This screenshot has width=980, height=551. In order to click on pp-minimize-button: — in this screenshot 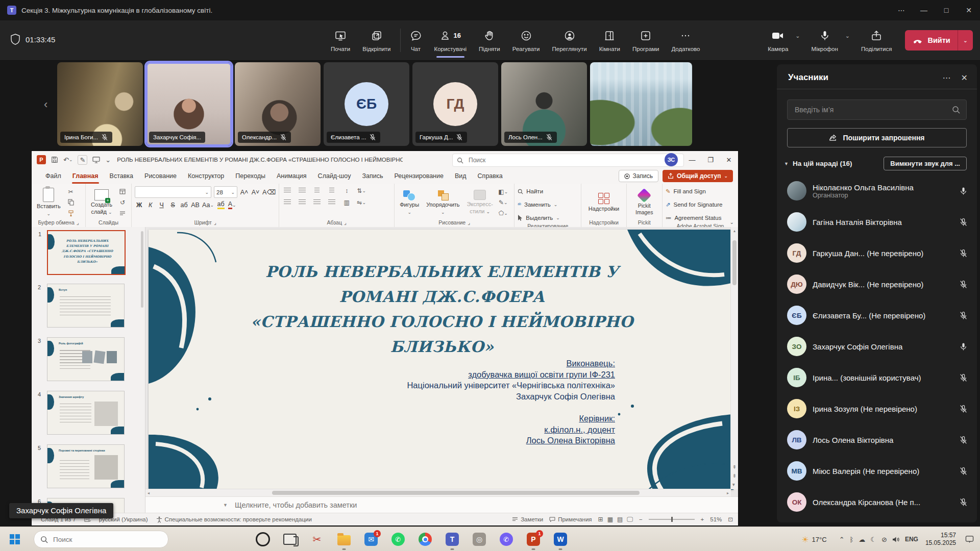, I will do `click(692, 160)`.